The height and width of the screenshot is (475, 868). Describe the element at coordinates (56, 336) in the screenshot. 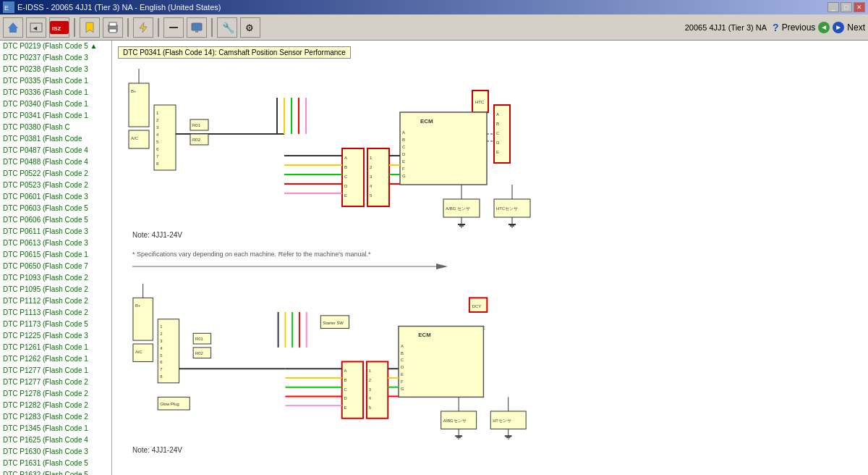

I see `sidebar-item-25: DTC P1225 (Flash Code 3` at that location.